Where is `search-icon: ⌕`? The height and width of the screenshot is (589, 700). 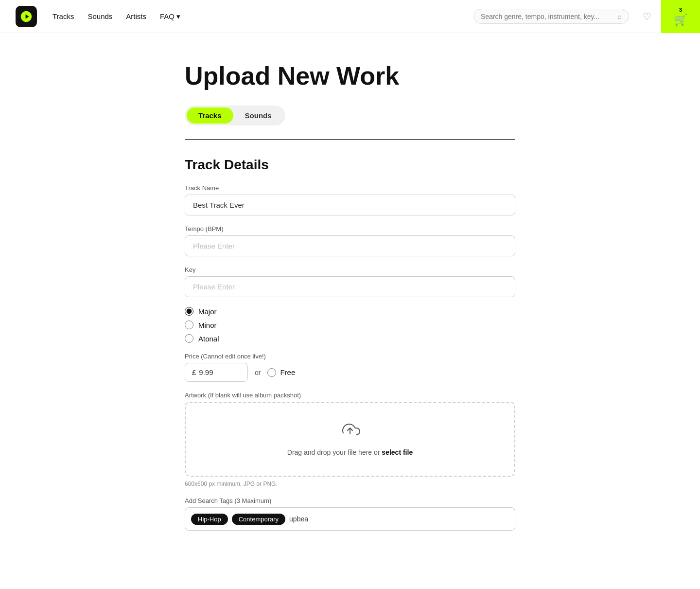 search-icon: ⌕ is located at coordinates (619, 17).